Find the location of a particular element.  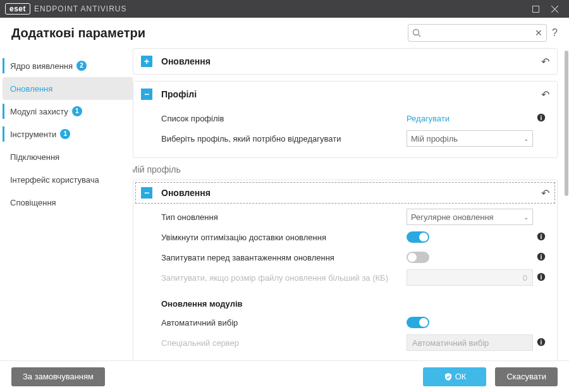

select-profile-label: Виберіть профіль, який потрібно відредаг… is located at coordinates (284, 139).